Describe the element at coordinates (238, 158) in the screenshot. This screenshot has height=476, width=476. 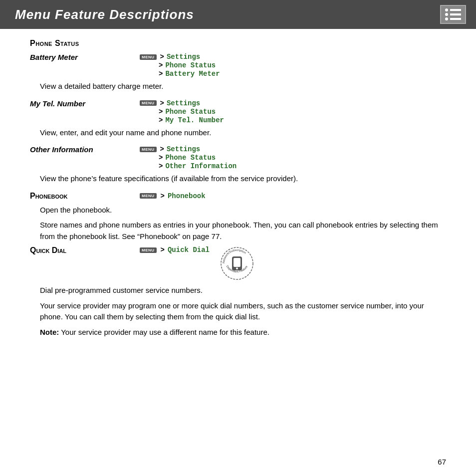
I see `other-information-row: Other Information MENU > Settings > Phon…` at that location.